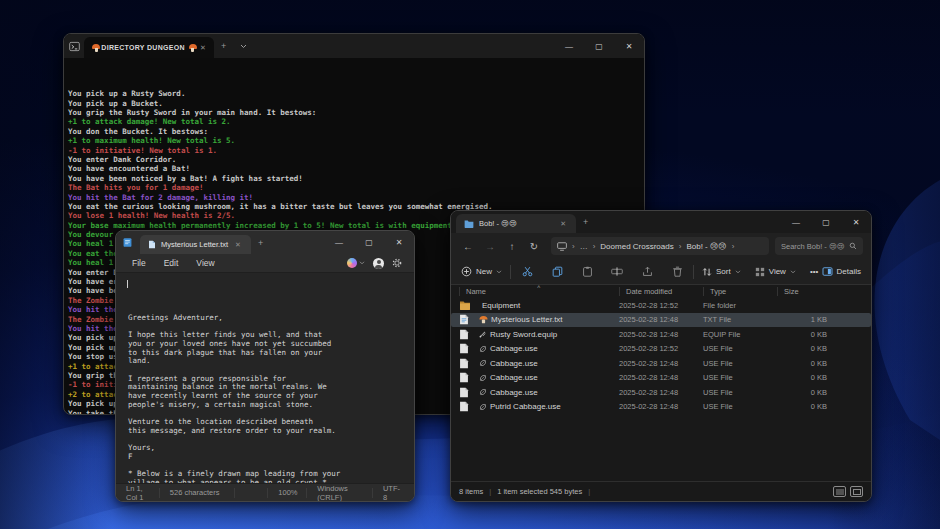 Image resolution: width=940 pixels, height=529 pixels. I want to click on breadcrumb-item: Bob! - 😢😢, so click(706, 246).